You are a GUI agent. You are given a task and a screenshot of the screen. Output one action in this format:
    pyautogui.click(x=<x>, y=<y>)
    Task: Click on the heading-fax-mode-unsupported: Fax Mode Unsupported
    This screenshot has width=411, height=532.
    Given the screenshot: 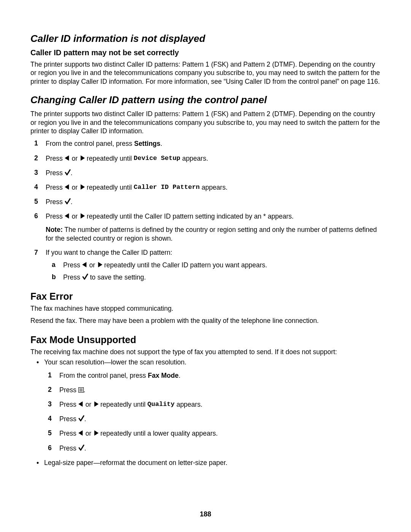 What is the action you would take?
    pyautogui.click(x=206, y=340)
    